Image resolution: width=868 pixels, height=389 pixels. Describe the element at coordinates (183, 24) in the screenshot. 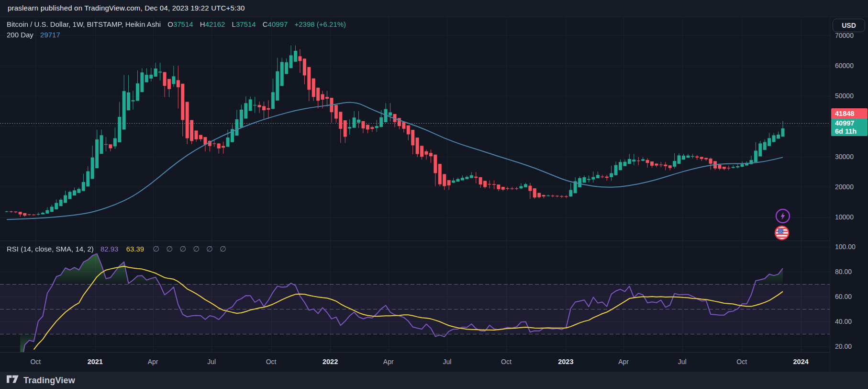

I see `open-value: 37514` at that location.